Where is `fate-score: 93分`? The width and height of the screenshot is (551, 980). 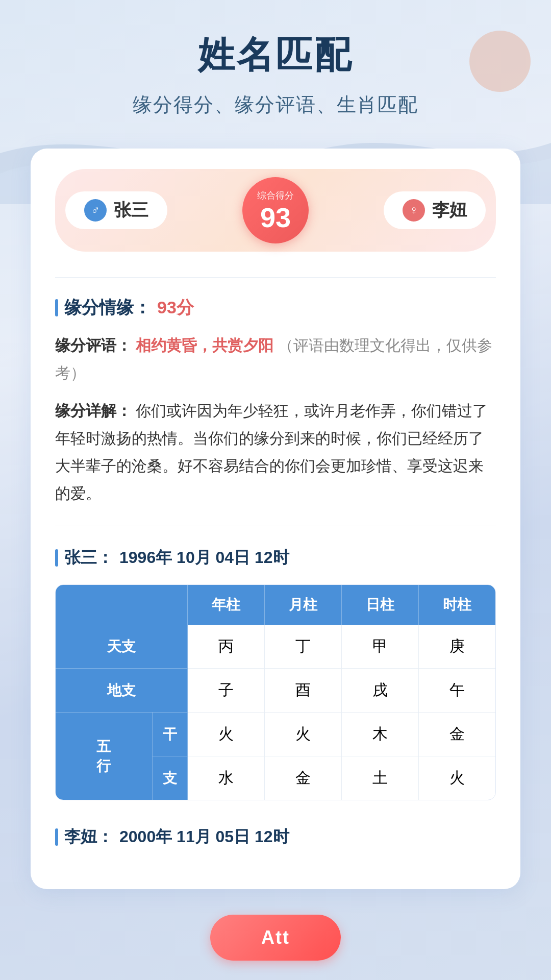 fate-score: 93分 is located at coordinates (176, 308).